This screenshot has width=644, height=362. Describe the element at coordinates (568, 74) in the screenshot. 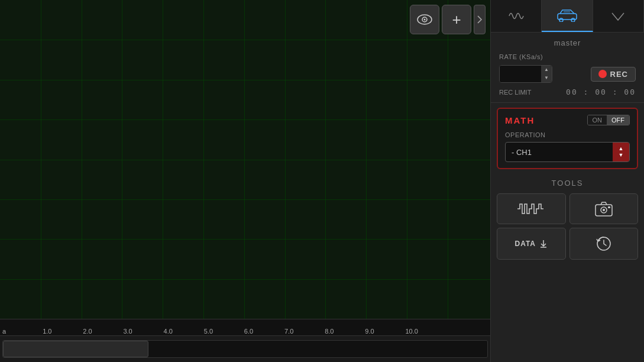

I see `rate-input-row: ▲ ▼ REC` at that location.